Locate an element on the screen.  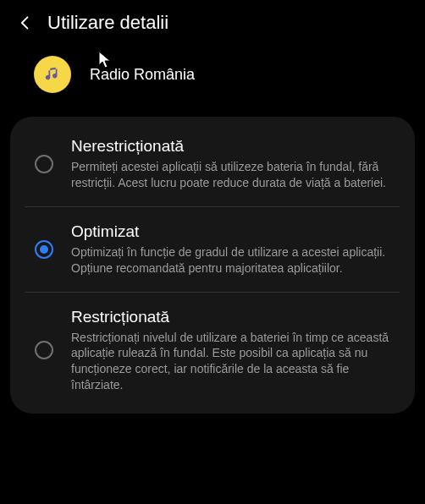
option-text: Nerestricționată Permiteți acestei aplic… is located at coordinates (229, 164).